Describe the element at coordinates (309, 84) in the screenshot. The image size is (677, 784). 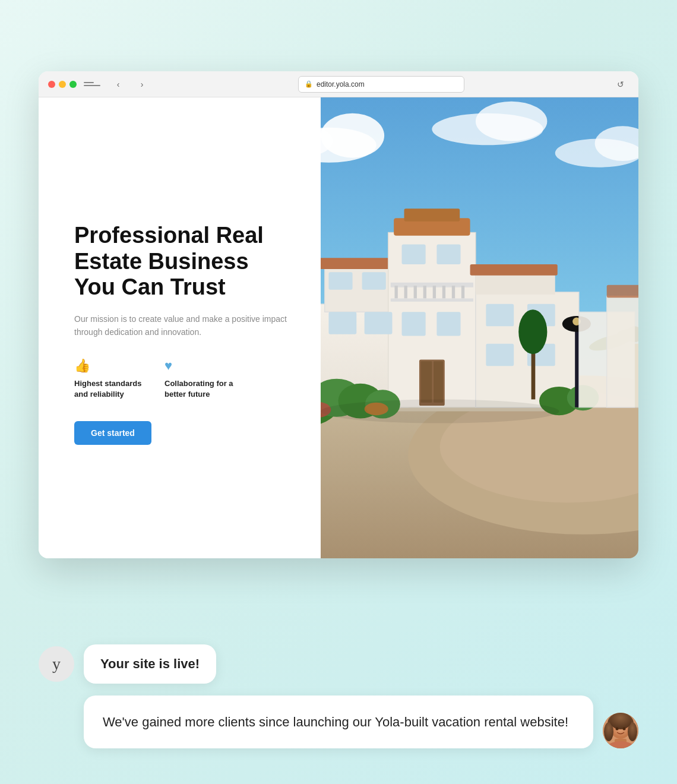
I see `lock-icon: 🔒` at that location.